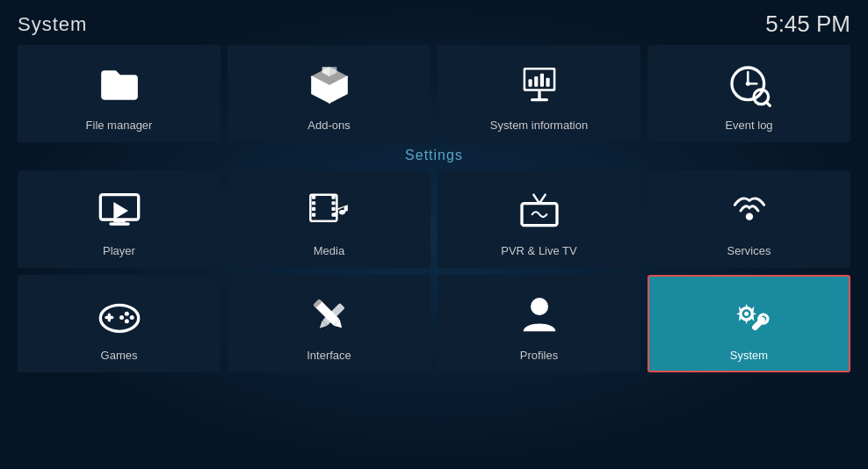 The image size is (868, 469). Describe the element at coordinates (329, 220) in the screenshot. I see `tile-media: Media` at that location.